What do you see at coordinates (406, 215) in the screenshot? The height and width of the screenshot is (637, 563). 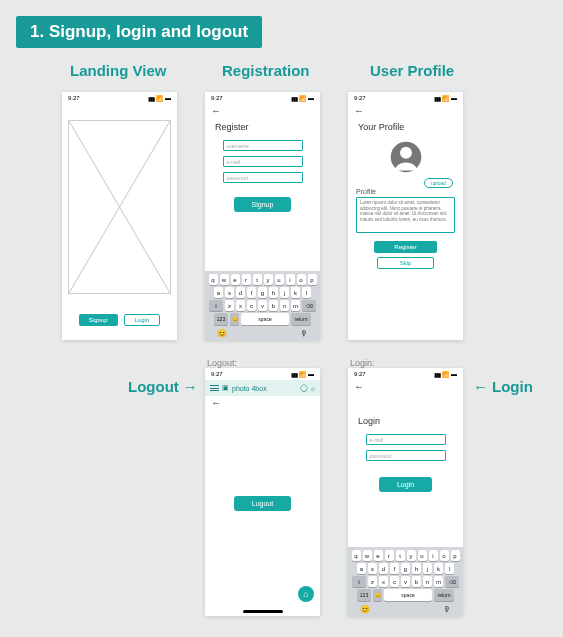 I see `profile-textarea: Lorem ipsum dolor sit amet, consectetur …` at bounding box center [406, 215].